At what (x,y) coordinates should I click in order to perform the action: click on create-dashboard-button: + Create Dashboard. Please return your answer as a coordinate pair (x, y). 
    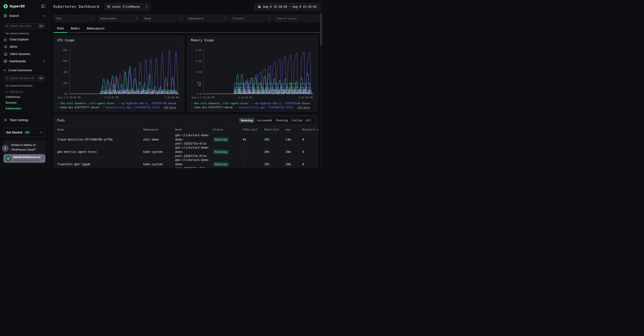
    Looking at the image, I should click on (24, 69).